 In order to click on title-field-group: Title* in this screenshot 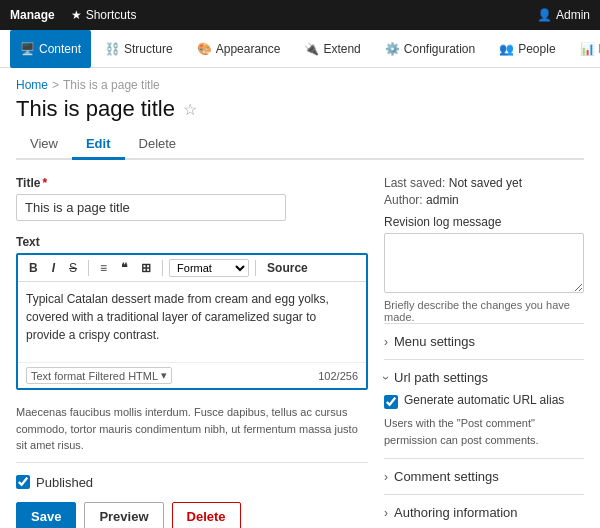, I will do `click(192, 198)`.